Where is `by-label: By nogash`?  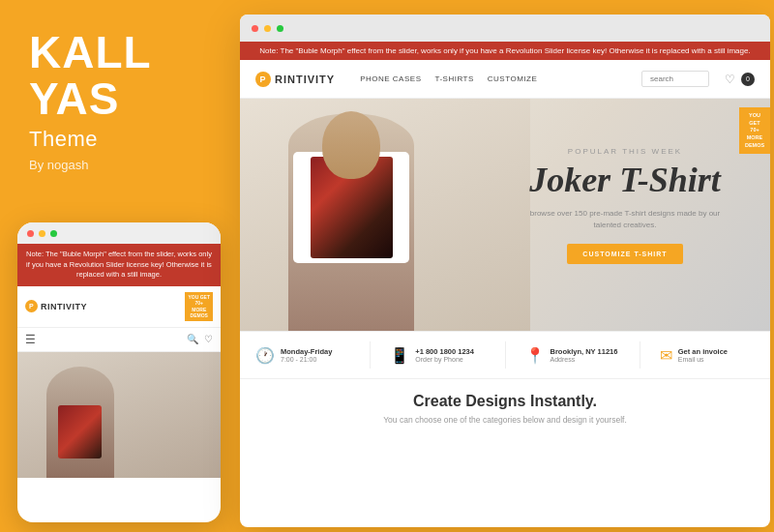 by-label: By nogash is located at coordinates (58, 164).